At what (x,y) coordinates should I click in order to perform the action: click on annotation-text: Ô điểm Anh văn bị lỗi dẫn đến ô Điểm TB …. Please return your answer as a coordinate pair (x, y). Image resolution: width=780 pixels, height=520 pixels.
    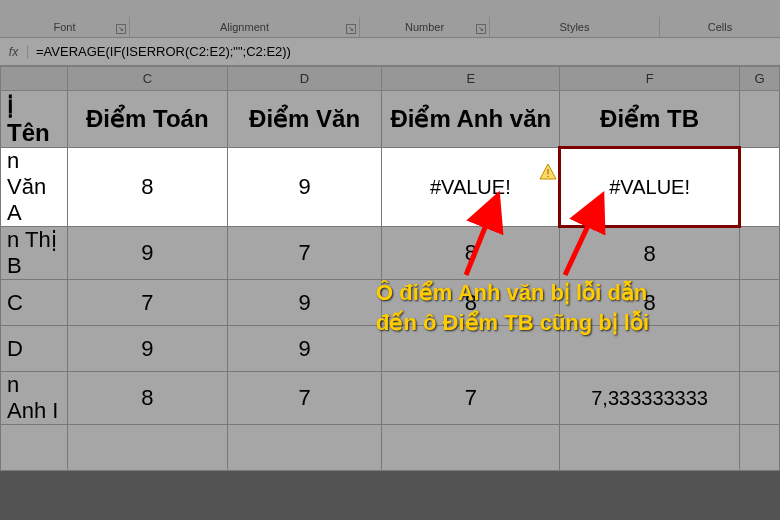
    Looking at the image, I should click on (571, 308).